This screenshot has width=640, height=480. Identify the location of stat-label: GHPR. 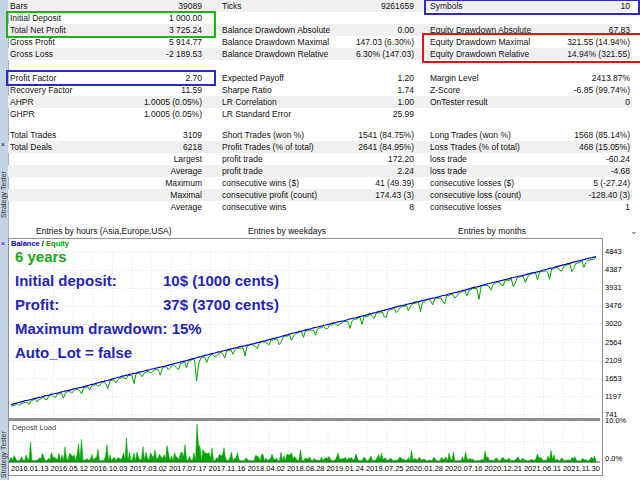
(60, 114).